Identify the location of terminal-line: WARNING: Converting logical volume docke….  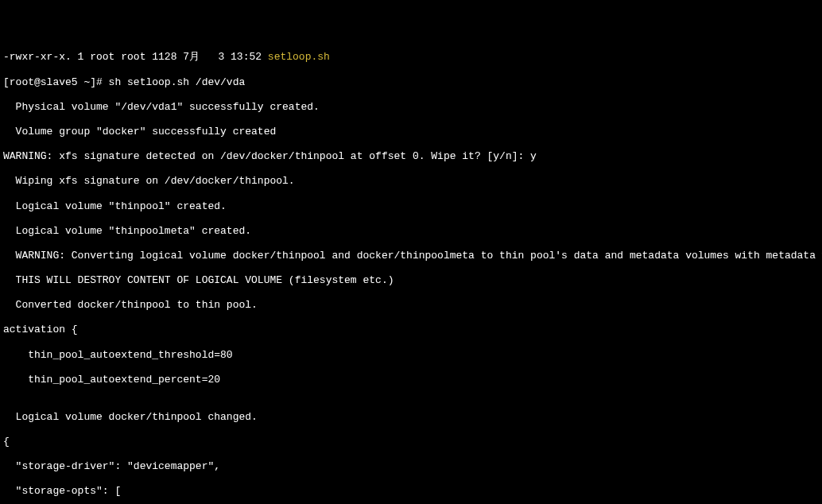
(411, 256).